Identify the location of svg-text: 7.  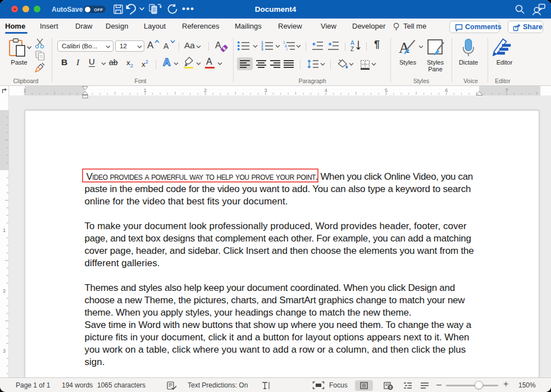
(507, 90).